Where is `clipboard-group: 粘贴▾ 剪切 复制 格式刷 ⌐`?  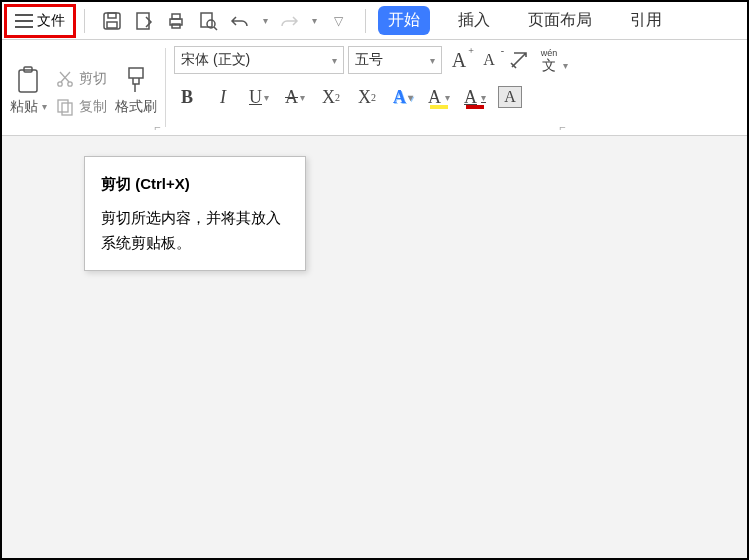
clipboard-group: 粘贴▾ 剪切 复制 格式刷 ⌐ is located at coordinates (84, 88).